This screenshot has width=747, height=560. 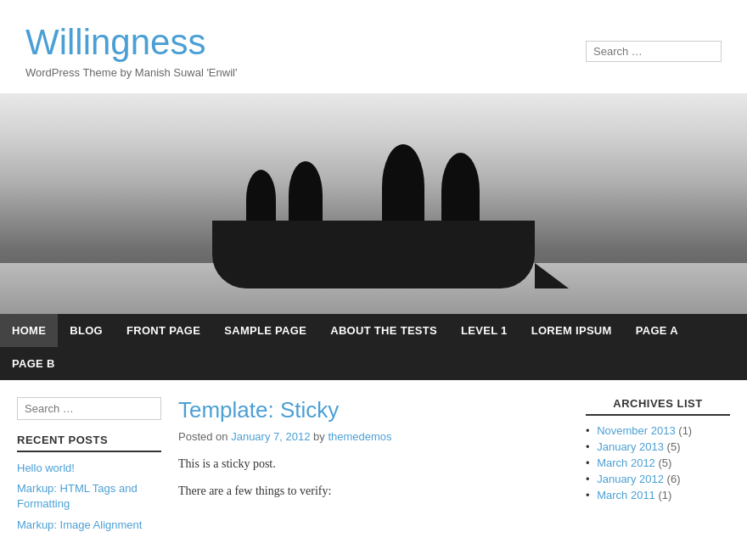 I want to click on list-item: March 2011 (1), so click(x=658, y=496).